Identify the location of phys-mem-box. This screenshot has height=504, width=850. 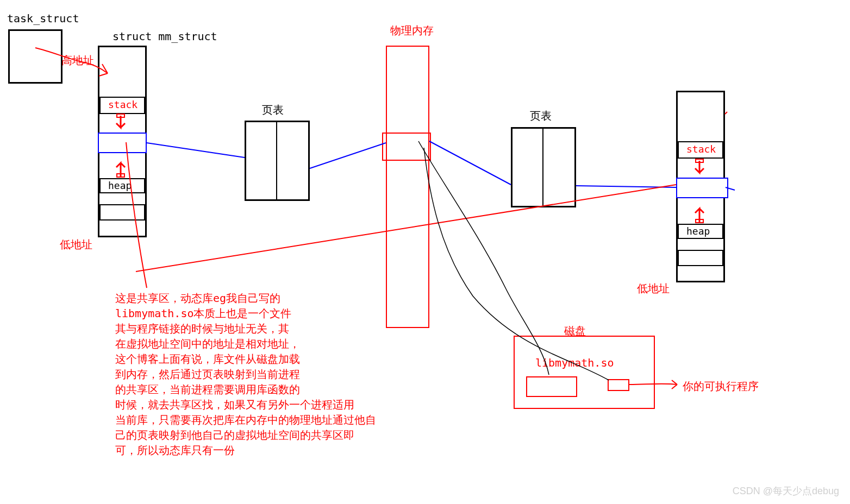
(408, 187).